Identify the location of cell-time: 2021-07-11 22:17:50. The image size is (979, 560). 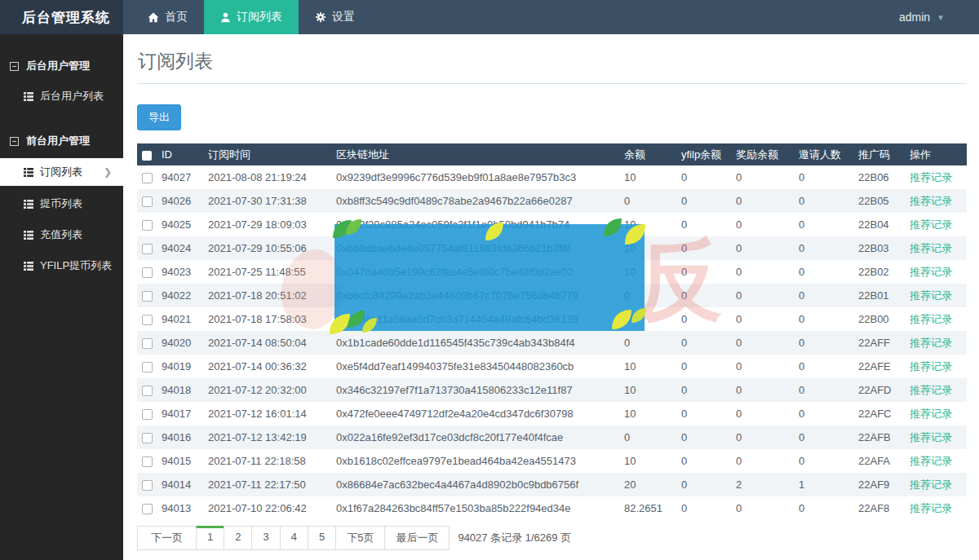
(271, 484).